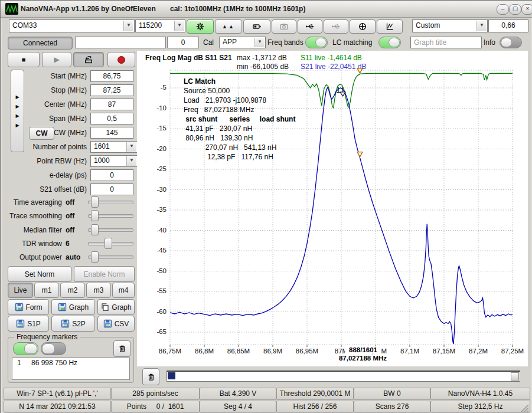  What do you see at coordinates (336, 27) in the screenshot?
I see `usb-2-button` at bounding box center [336, 27].